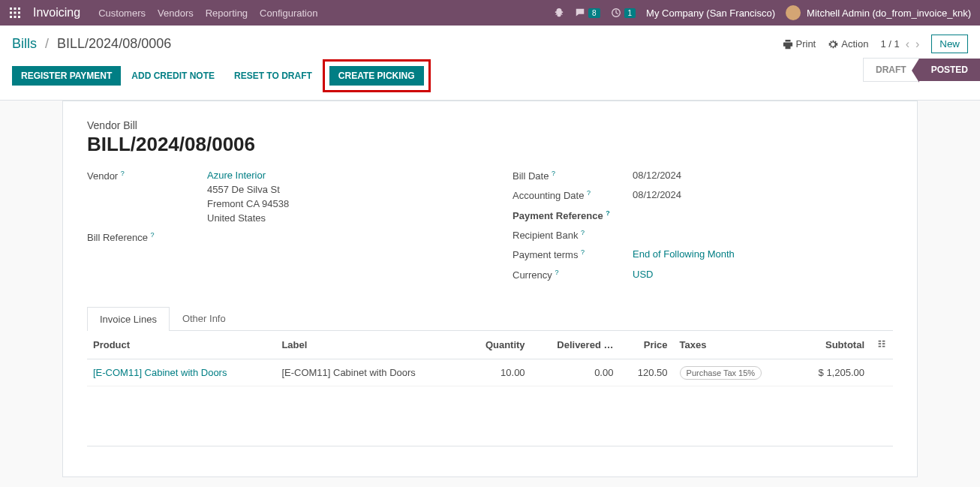  I want to click on vendor-link: Azure Interior, so click(236, 176).